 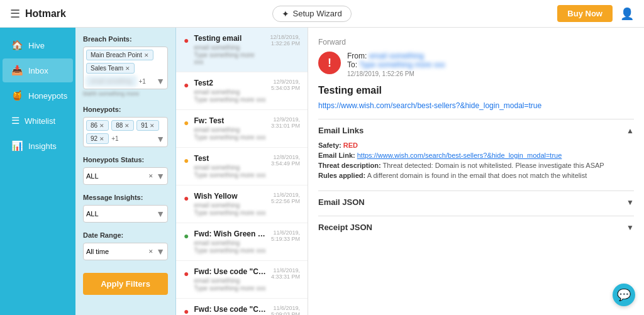 What do you see at coordinates (38, 96) in the screenshot?
I see `sidebar-item-honeypots: 🍯 Honeypots` at bounding box center [38, 96].